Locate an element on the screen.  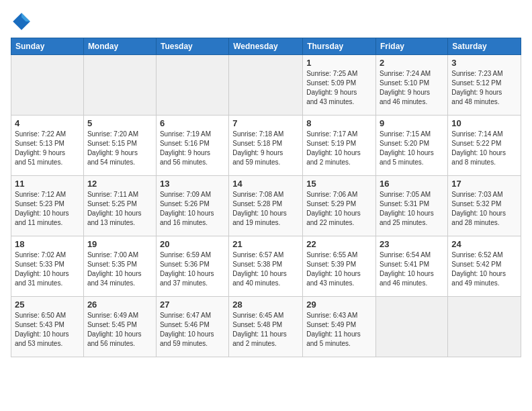
day-cell: 24Sunrise: 6:52 AM Sunset: 5:42 PM Dayli… is located at coordinates (485, 267).